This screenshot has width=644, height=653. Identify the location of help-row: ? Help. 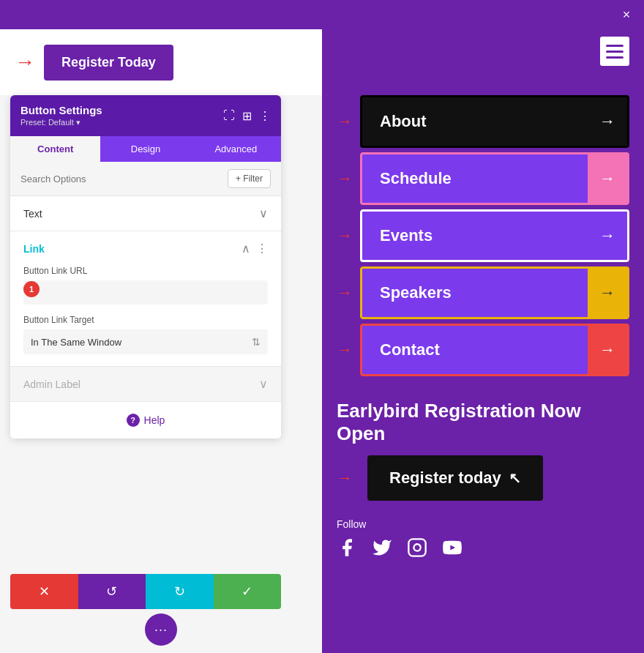
(146, 420).